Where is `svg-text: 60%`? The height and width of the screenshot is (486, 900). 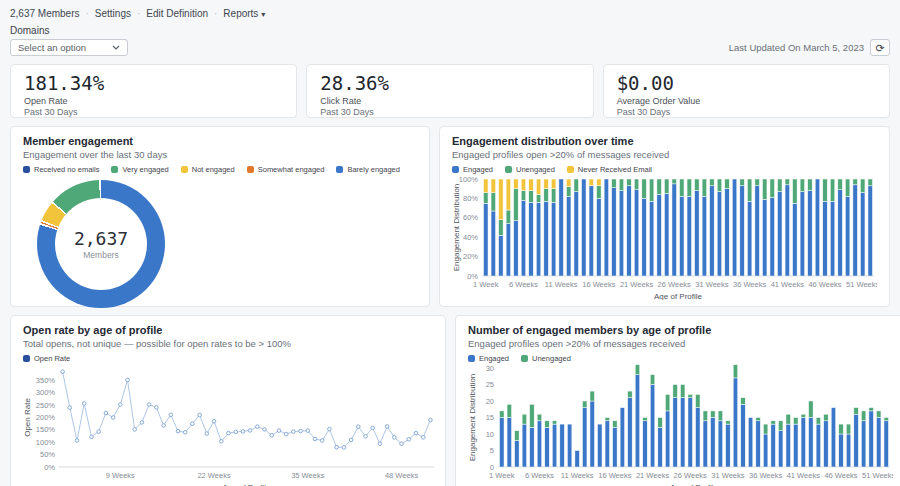 svg-text: 60% is located at coordinates (470, 218).